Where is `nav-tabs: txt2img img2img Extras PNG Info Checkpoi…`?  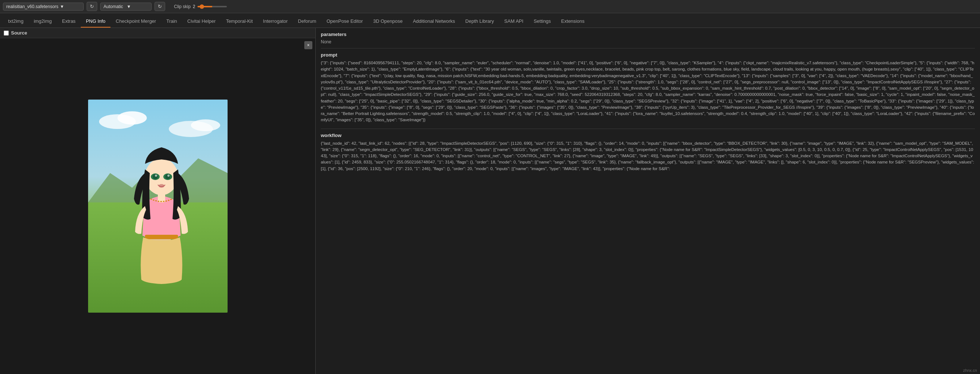
nav-tabs: txt2img img2img Extras PNG Info Checkpoi… is located at coordinates (490, 21).